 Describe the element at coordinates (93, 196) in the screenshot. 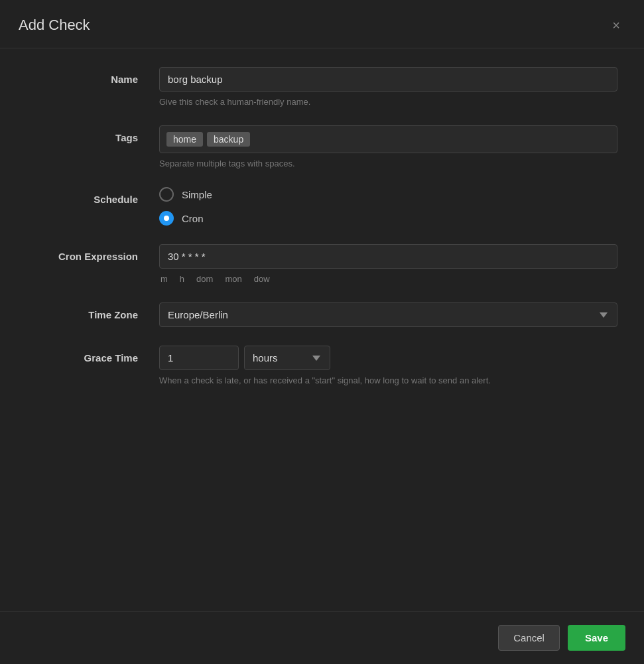

I see `schedule-label: Schedule` at that location.